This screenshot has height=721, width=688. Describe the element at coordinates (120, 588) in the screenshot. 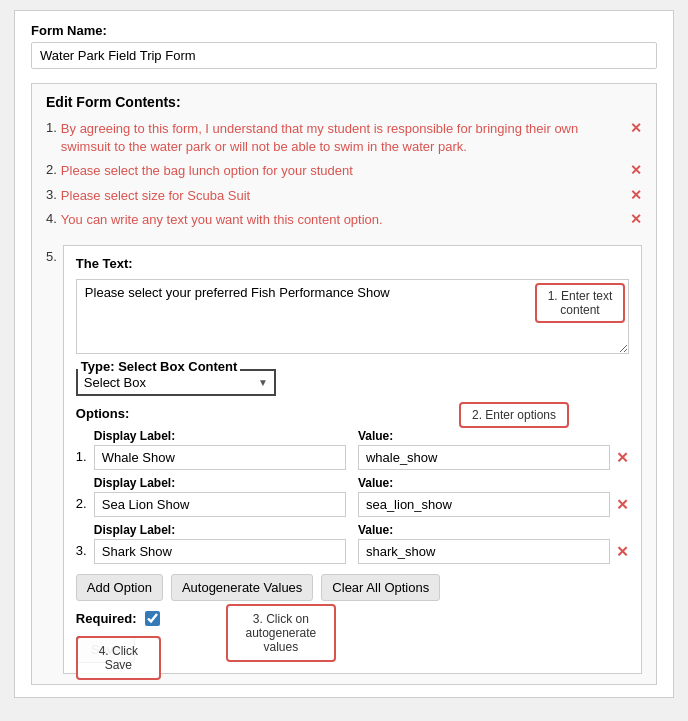

I see `add-option-button: Add Option` at that location.